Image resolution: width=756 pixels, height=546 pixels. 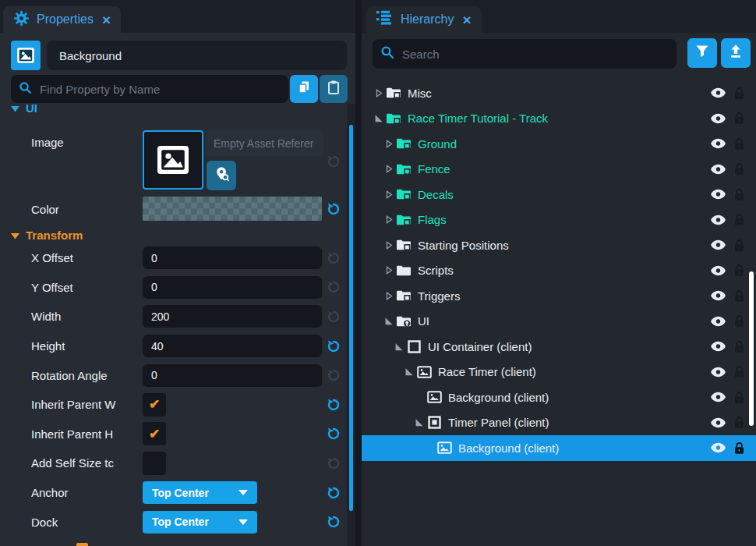 What do you see at coordinates (559, 245) in the screenshot?
I see `tree-row: Starting Positions` at bounding box center [559, 245].